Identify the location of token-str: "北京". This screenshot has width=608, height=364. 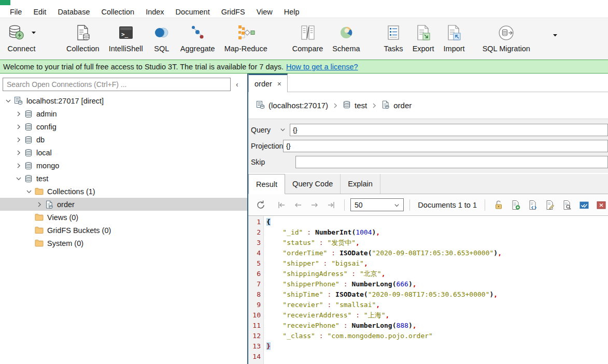
(371, 273).